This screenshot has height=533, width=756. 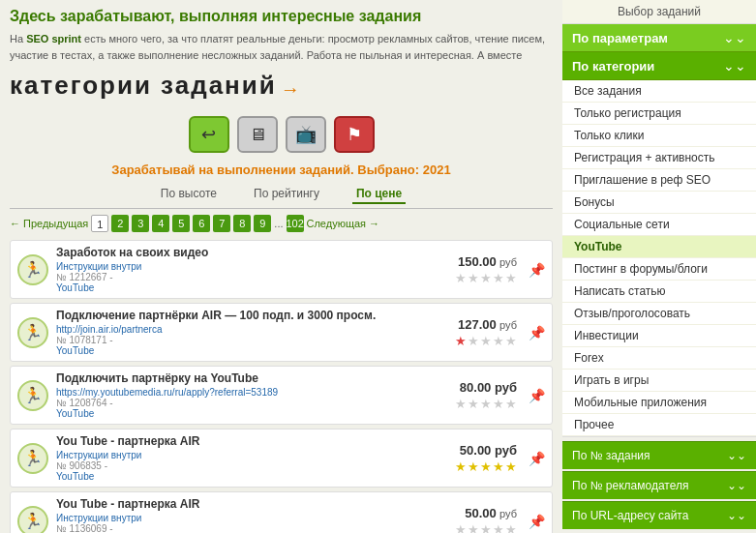 I want to click on sort-tab-price: По цене, so click(x=379, y=194).